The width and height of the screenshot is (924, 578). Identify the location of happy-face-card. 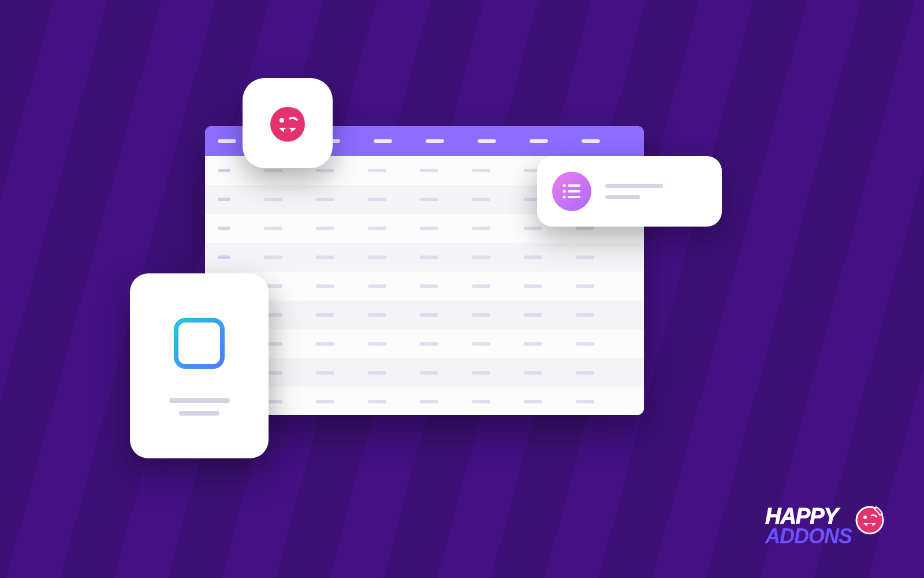
(288, 123).